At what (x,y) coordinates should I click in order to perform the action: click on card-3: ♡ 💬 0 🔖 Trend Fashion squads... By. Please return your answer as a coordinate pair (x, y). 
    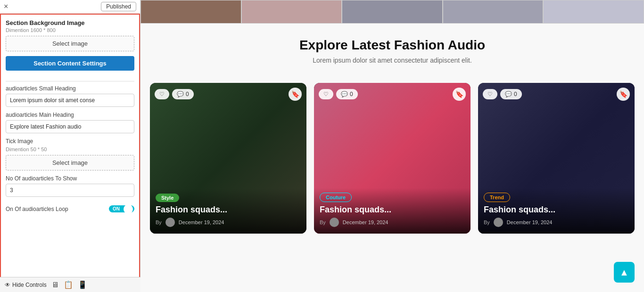
    Looking at the image, I should click on (556, 158).